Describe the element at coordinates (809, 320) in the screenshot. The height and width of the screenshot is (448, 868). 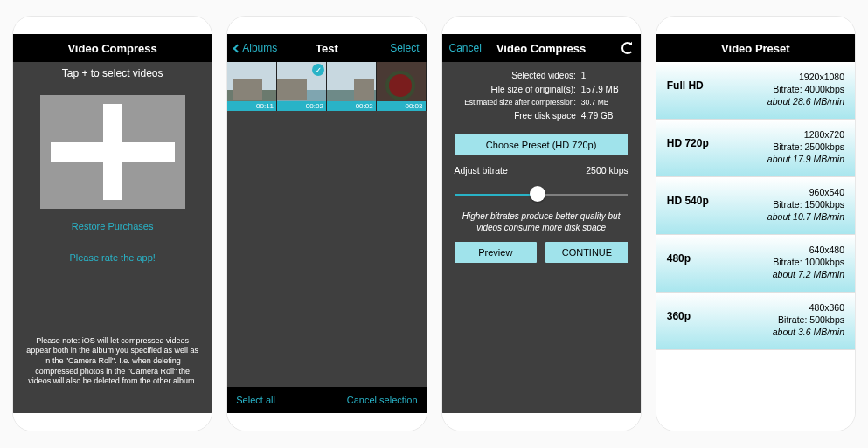
I see `preset-bitrate: Bitrate: 500kbps` at that location.